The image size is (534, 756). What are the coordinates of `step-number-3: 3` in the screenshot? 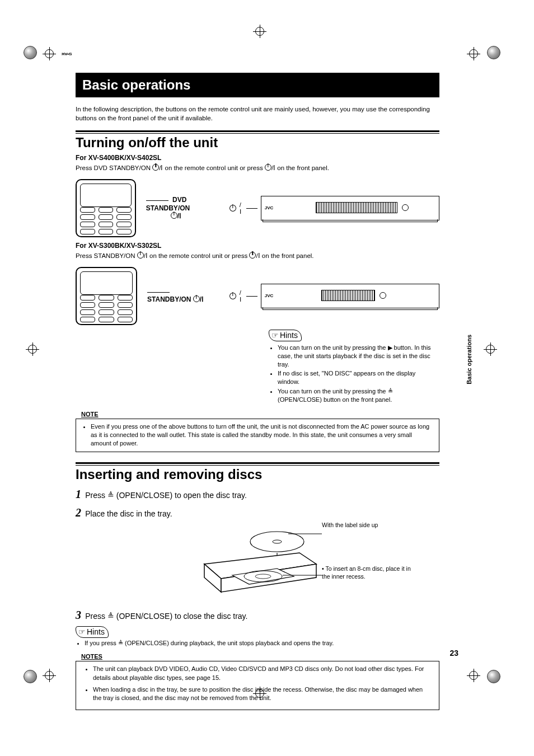 It's located at (78, 615).